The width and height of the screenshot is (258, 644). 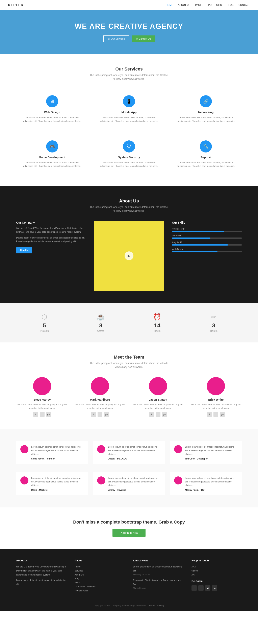 I want to click on service-card-networking: 🔗 Networking Details about features show…, so click(x=206, y=109).